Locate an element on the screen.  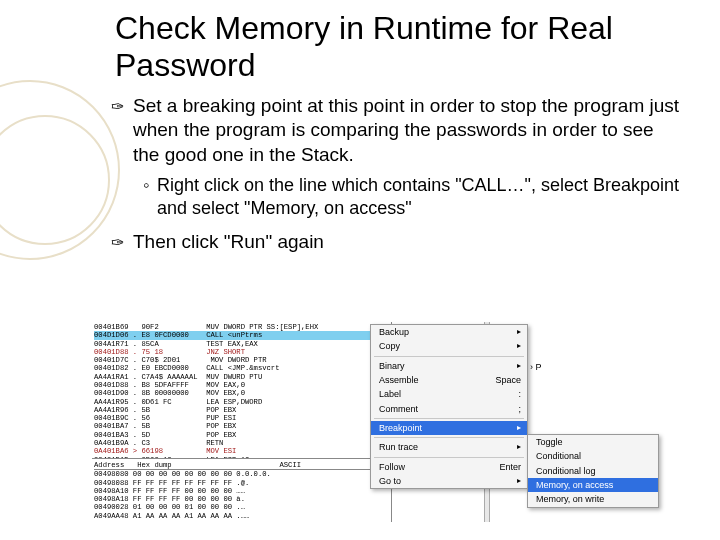
hexdump-pane: Address Hex dump ASCII00498080 00 00 00 … is located at coordinates (242, 490).